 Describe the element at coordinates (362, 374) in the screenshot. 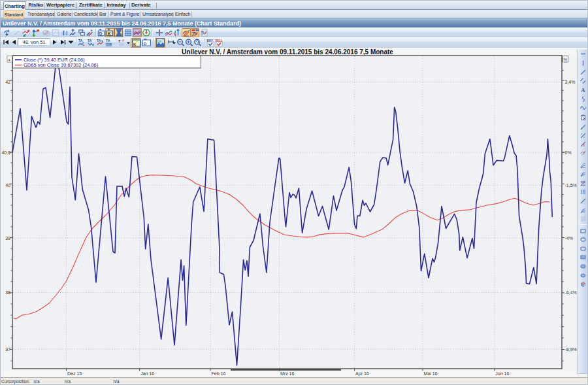

I see `svg-text: Apr 16` at that location.